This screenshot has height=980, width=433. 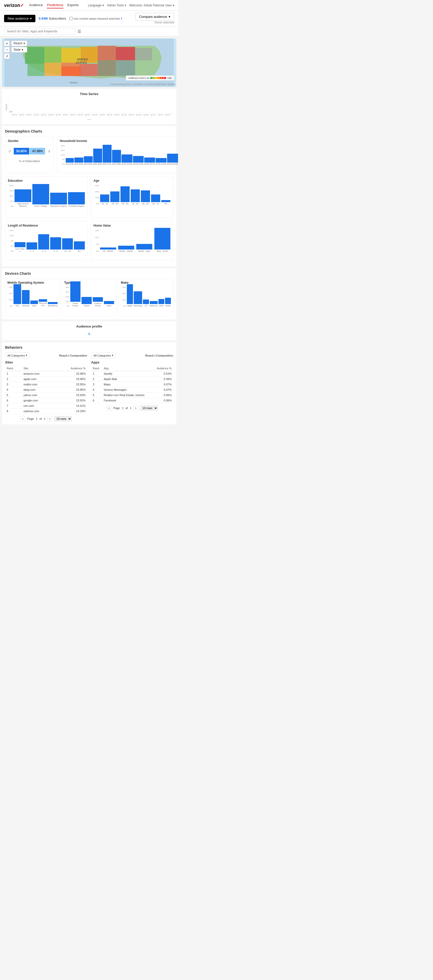 What do you see at coordinates (46, 379) in the screenshot?
I see `table-row: 2 apple.com 23.96%` at bounding box center [46, 379].